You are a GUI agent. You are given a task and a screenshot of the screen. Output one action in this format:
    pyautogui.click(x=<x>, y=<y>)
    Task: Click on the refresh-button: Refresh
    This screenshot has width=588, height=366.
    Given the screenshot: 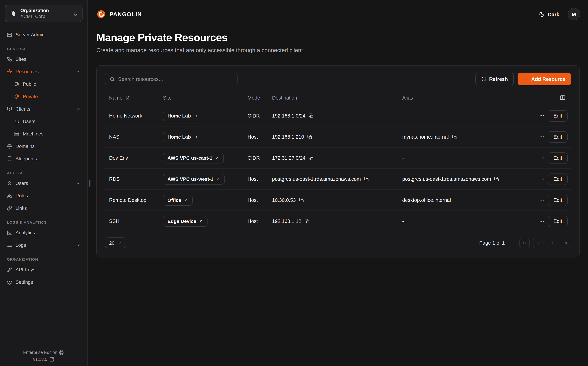 What is the action you would take?
    pyautogui.click(x=494, y=79)
    